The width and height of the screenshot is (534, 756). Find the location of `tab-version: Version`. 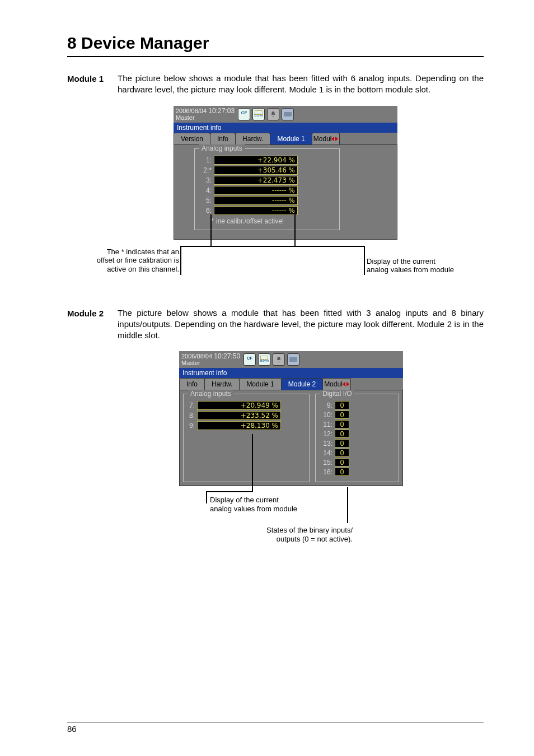

tab-version: Version is located at coordinates (192, 139).